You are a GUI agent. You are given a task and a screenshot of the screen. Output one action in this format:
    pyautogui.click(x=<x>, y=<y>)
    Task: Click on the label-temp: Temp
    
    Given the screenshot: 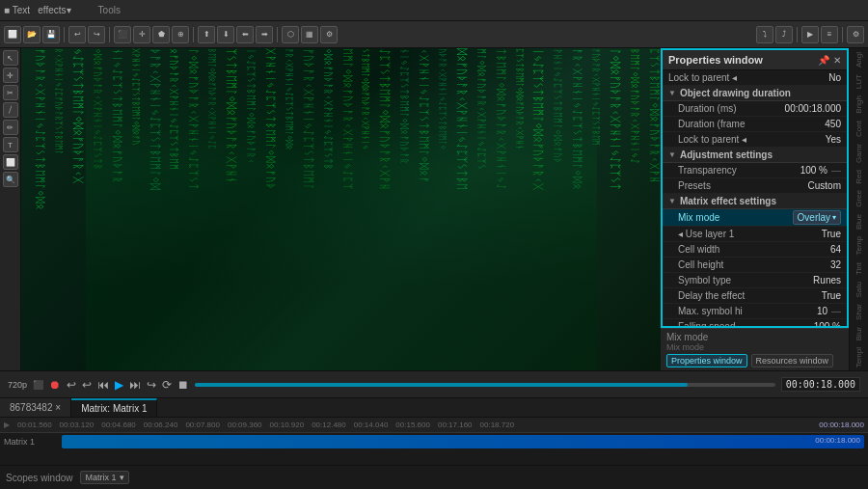 What is the action you would take?
    pyautogui.click(x=858, y=246)
    